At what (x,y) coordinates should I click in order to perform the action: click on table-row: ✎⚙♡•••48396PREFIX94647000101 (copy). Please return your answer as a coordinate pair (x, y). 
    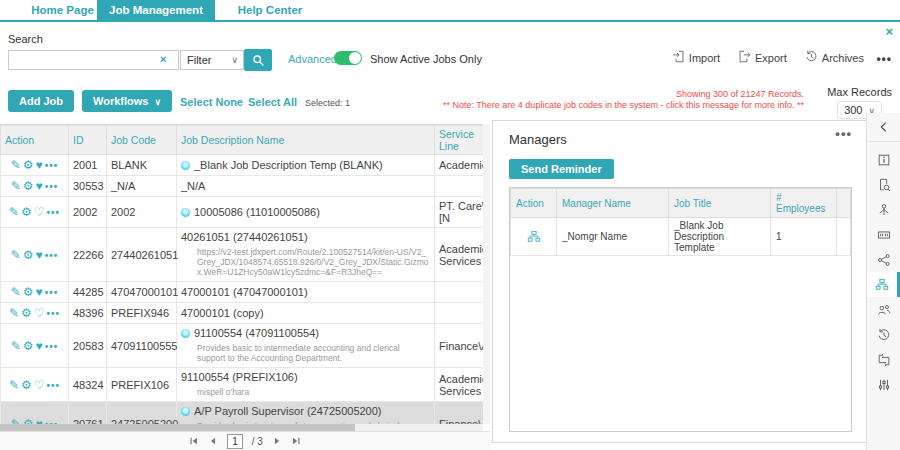
    Looking at the image, I should click on (242, 314).